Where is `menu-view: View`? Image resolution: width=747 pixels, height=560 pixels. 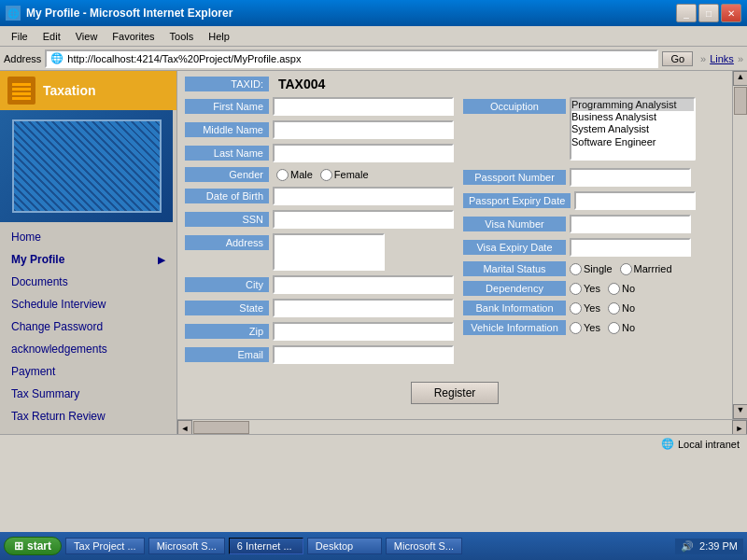 menu-view: View is located at coordinates (87, 36).